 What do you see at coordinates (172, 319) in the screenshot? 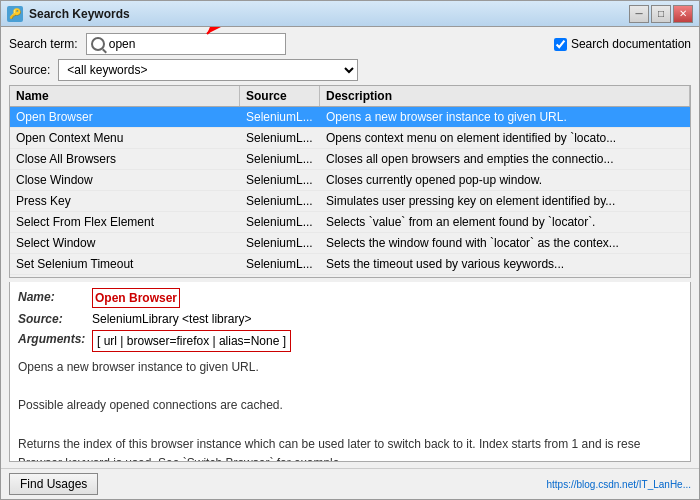
I see `detail-source-value: SeleniumLibrary <test library>` at bounding box center [172, 319].